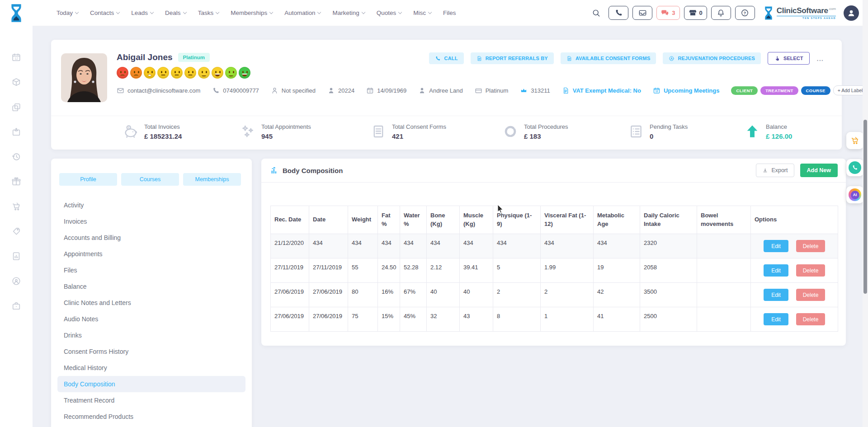 This screenshot has height=427, width=868. What do you see at coordinates (601, 90) in the screenshot?
I see `client-detail-8: VAT Exempt Medical: No` at bounding box center [601, 90].